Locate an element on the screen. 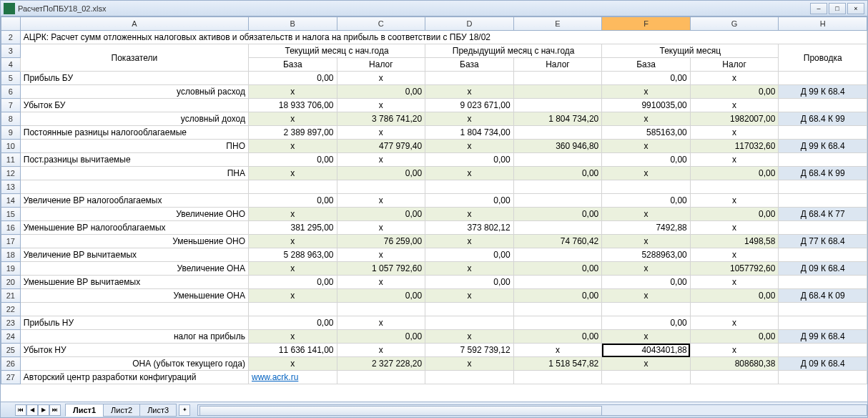  row-header: 19 is located at coordinates (11, 269).